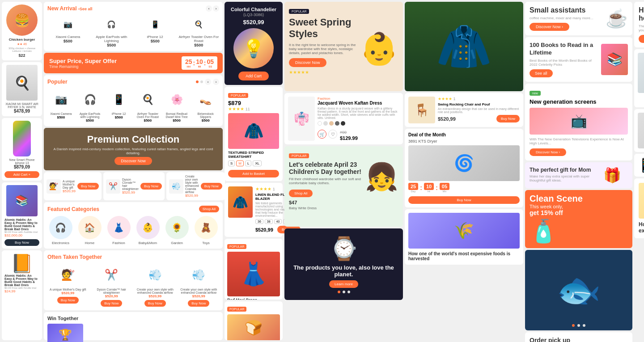  What do you see at coordinates (359, 113) in the screenshot?
I see `kaftan-desc: Kaftan dress in a sturdy jacquard weave …` at bounding box center [359, 113].